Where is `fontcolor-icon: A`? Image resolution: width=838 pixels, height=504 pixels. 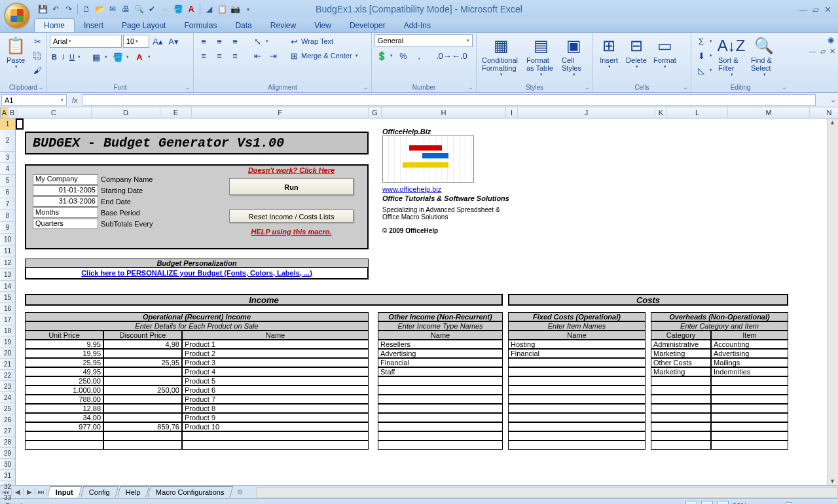
fontcolor-icon: A is located at coordinates (191, 9).